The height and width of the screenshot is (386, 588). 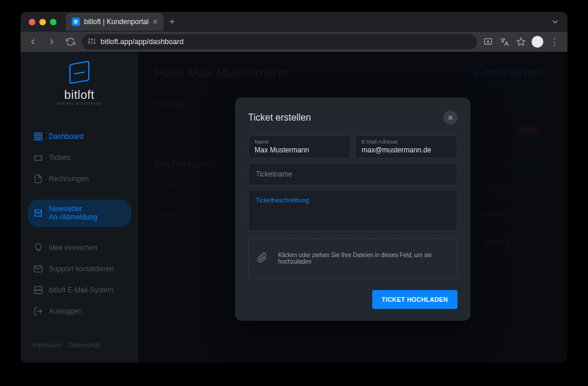 I want to click on mail-check-icon, so click(x=38, y=213).